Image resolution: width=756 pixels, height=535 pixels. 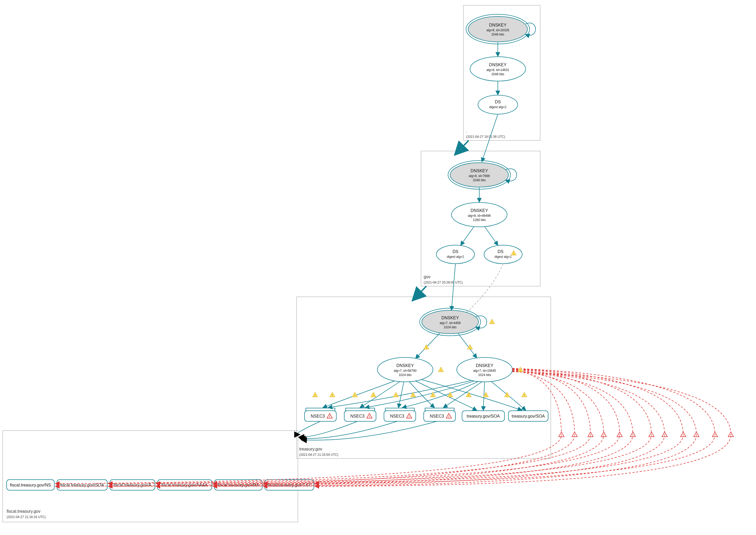 I want to click on gov-zsk: DNSKEY alg=8, id=48498 1280 bits, so click(x=479, y=215).